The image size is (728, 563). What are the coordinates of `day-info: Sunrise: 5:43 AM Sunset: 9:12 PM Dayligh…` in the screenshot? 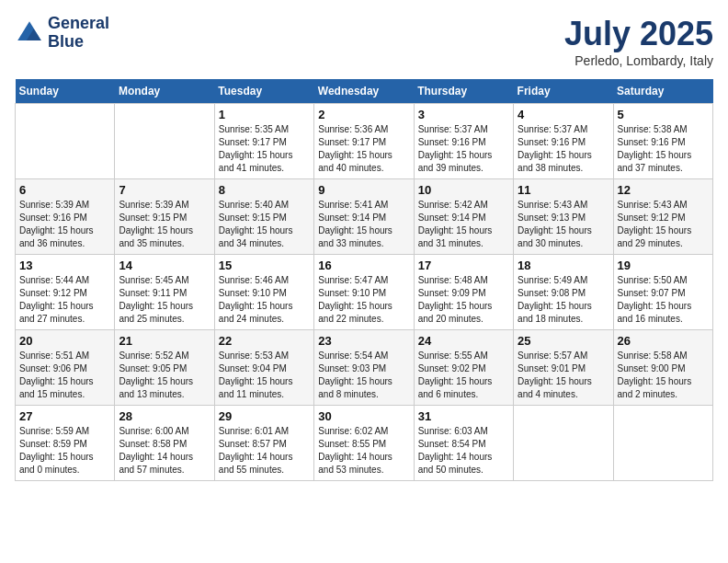 It's located at (664, 224).